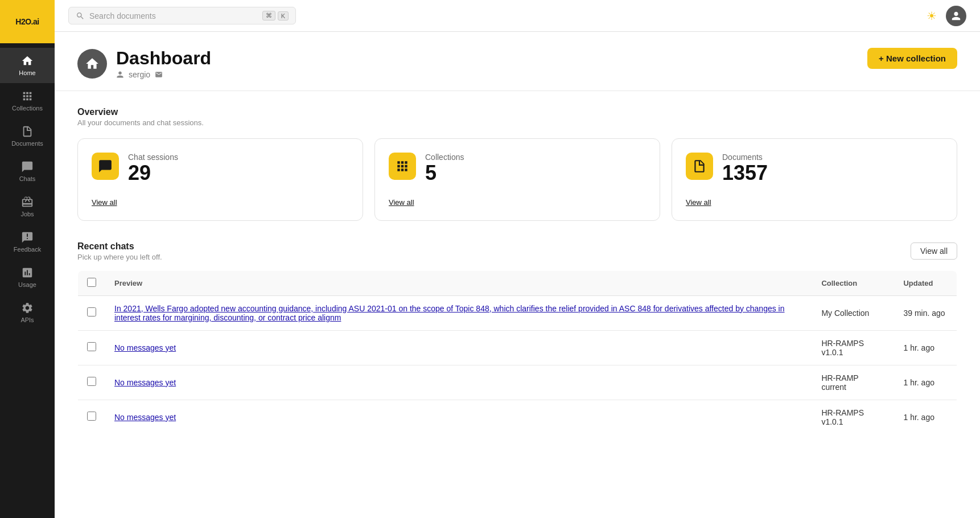 The image size is (980, 518). What do you see at coordinates (164, 58) in the screenshot?
I see `page-title: Dashboard` at bounding box center [164, 58].